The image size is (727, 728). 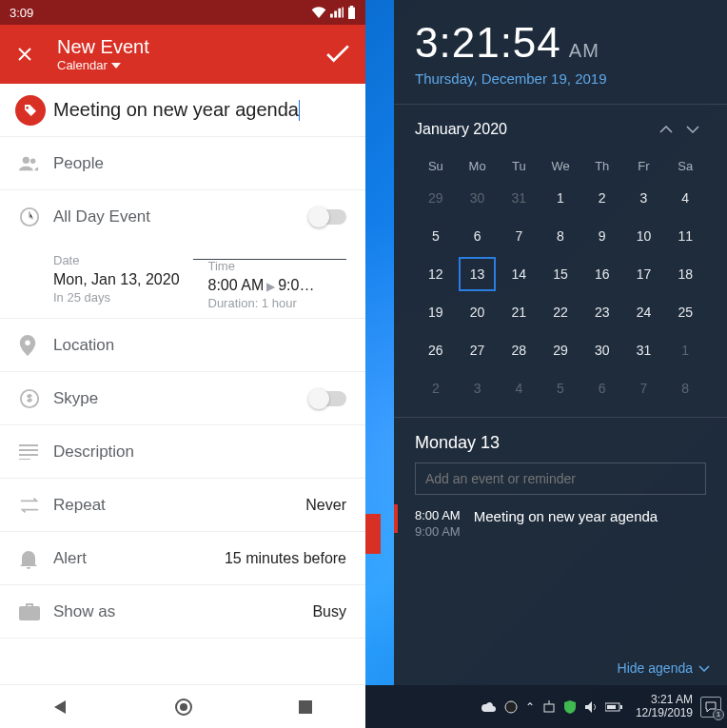 I want to click on volume-icon, so click(x=591, y=707).